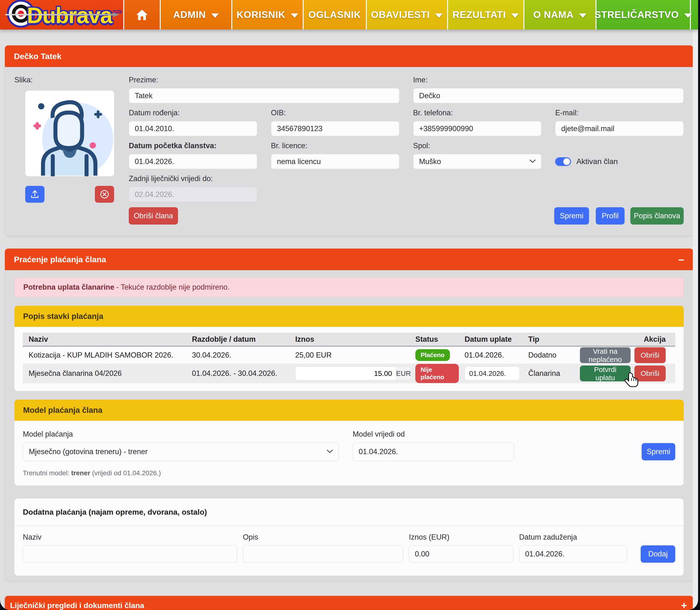 The width and height of the screenshot is (700, 610). What do you see at coordinates (486, 15) in the screenshot?
I see `nav-item-rezultati: REZULTATI` at bounding box center [486, 15].